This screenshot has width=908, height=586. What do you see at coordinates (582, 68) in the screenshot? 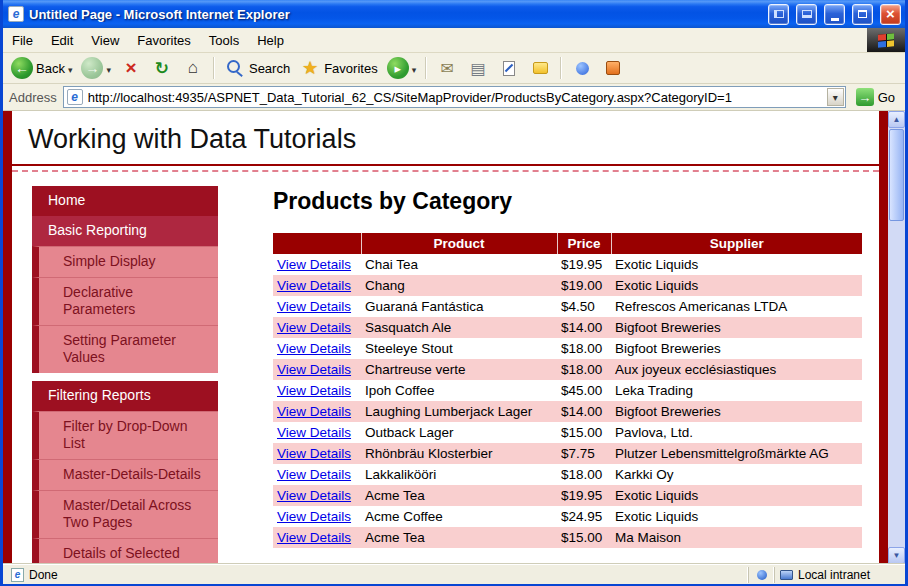
I see `messenger-icon` at bounding box center [582, 68].